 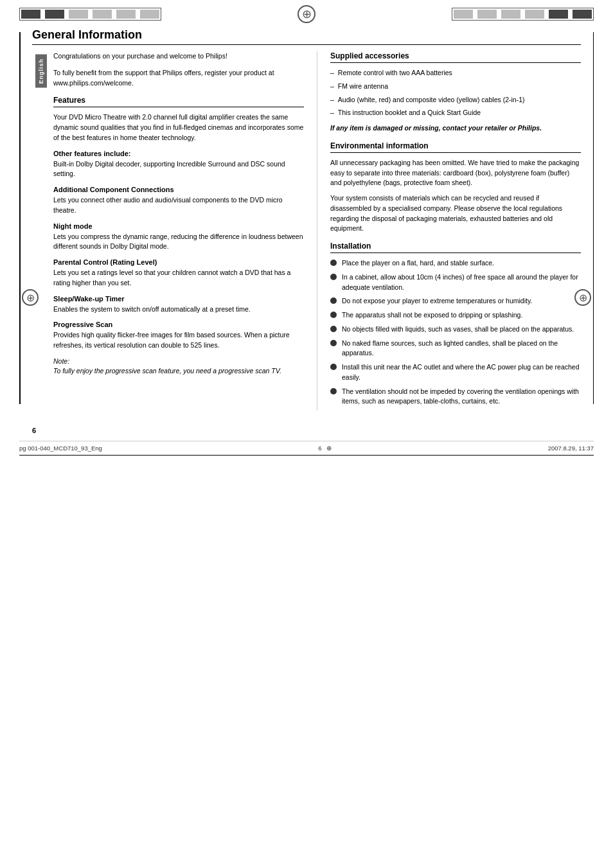 I want to click on list-item: – Audio (white, red) and composite video…, so click(x=456, y=100).